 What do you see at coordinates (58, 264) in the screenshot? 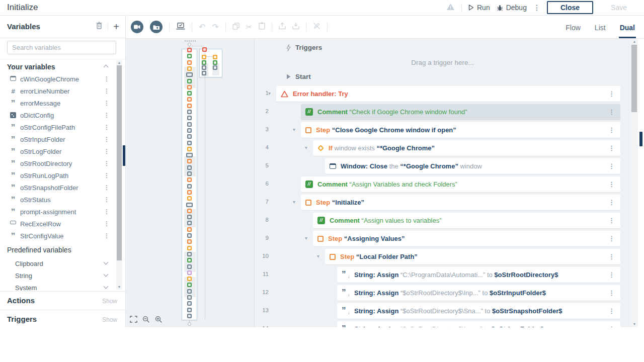
I see `predefined-group-row: Clipboard` at bounding box center [58, 264].